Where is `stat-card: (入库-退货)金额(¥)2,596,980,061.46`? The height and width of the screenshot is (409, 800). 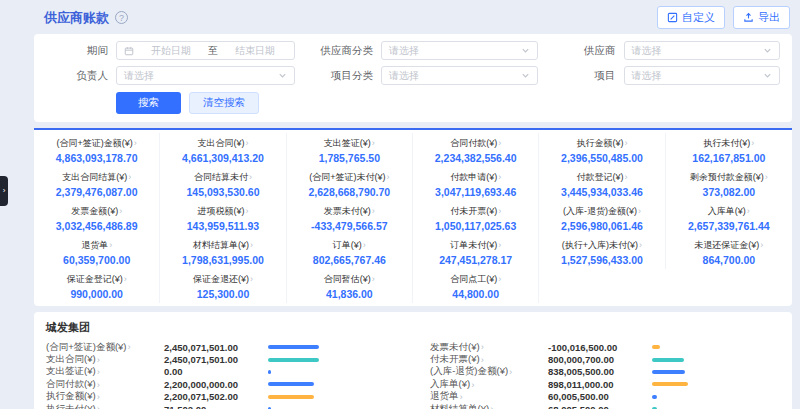
stat-card: (入库-退货)金额(¥)2,596,980,061.46 is located at coordinates (602, 218).